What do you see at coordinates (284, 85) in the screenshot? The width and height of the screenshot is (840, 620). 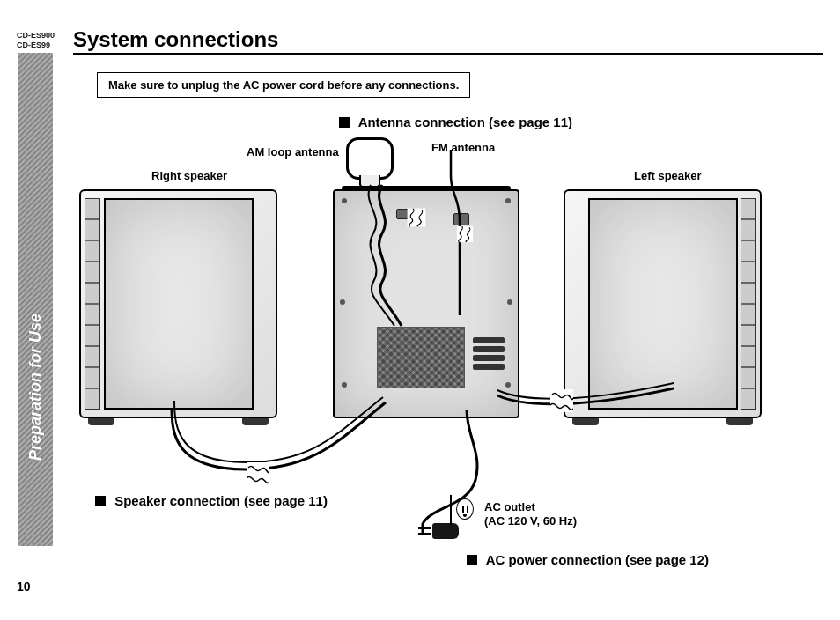 I see `warning-text: Make sure to unplug the AC power cord be…` at bounding box center [284, 85].